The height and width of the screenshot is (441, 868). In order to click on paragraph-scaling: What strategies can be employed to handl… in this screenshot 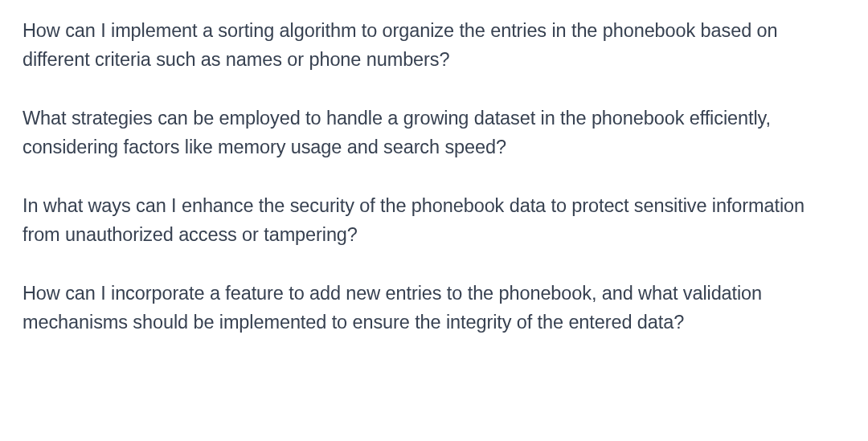, I will do `click(434, 133)`.